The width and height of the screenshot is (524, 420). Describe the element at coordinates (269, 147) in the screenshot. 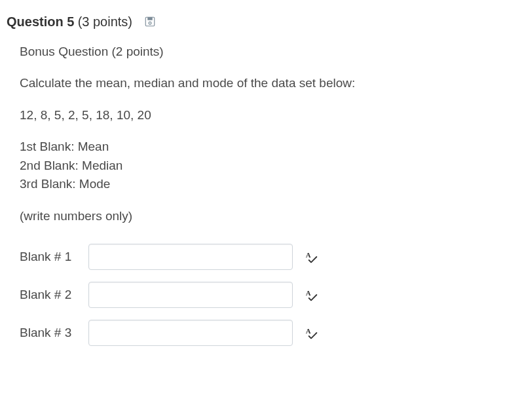

I see `legend-first: 1st Blank: Mean` at that location.